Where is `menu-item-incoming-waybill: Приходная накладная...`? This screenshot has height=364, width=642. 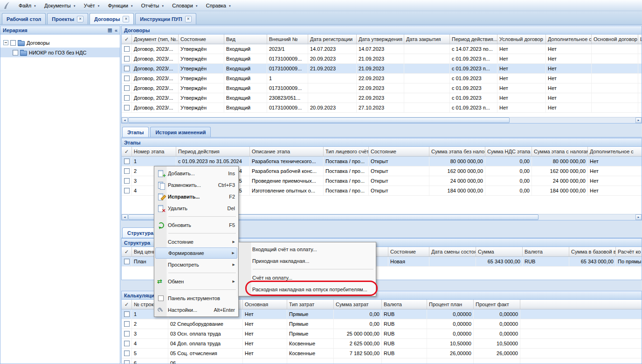 menu-item-incoming-waybill: Приходная накладная... is located at coordinates (307, 261).